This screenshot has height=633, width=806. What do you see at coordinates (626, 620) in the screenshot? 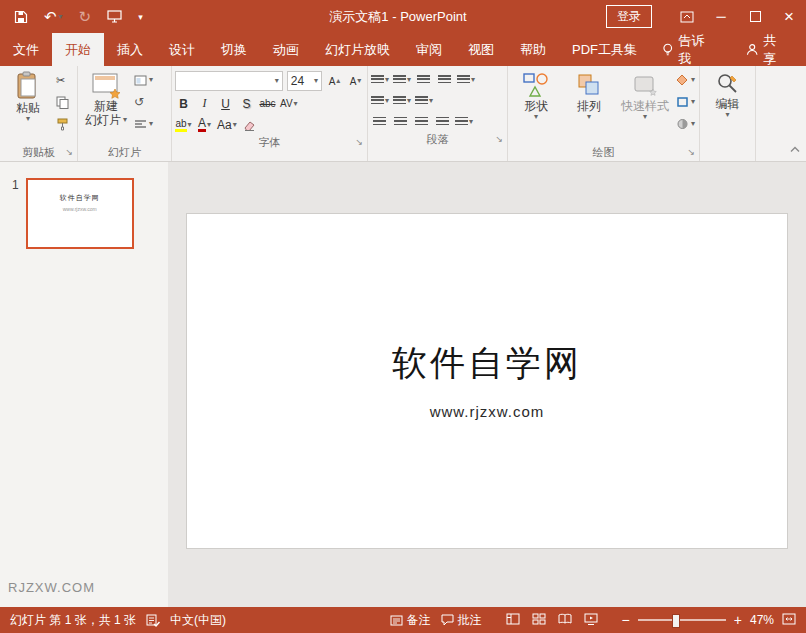
I see `zoom-out-button: −` at bounding box center [626, 620].